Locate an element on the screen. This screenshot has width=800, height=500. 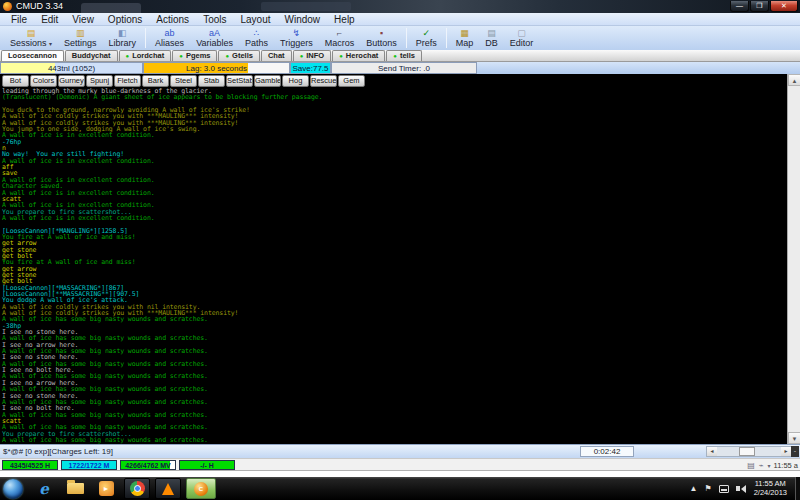
chrome-icon is located at coordinates (137, 488).